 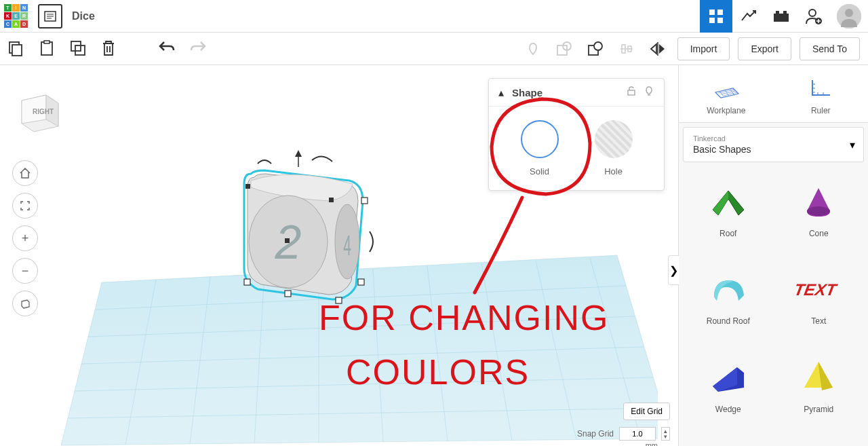 I want to click on zoom-out-icon: −, so click(x=25, y=271).